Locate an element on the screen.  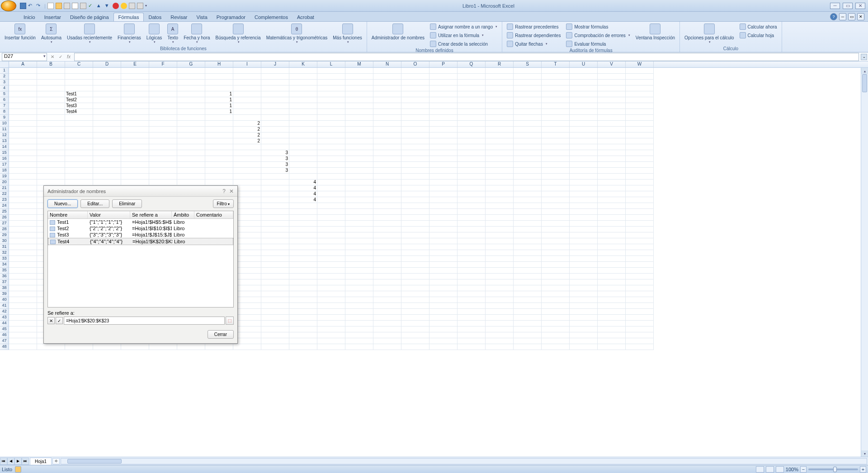
row-header: 7 is located at coordinates (5, 106).